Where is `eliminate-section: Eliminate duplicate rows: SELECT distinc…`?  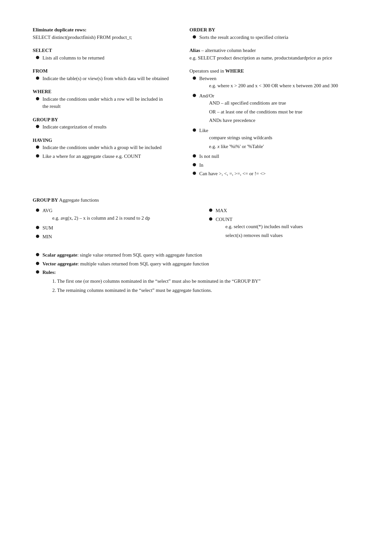
eliminate-section: Eliminate duplicate rows: SELECT distinc… is located at coordinates (101, 33).